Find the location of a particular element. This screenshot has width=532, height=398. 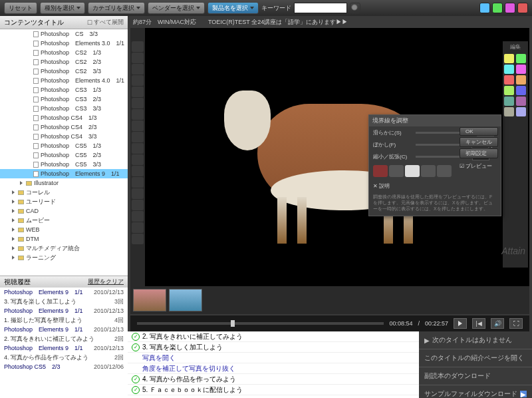

tree-item: Photoshop CS4 1/3 is located at coordinates (64, 118).